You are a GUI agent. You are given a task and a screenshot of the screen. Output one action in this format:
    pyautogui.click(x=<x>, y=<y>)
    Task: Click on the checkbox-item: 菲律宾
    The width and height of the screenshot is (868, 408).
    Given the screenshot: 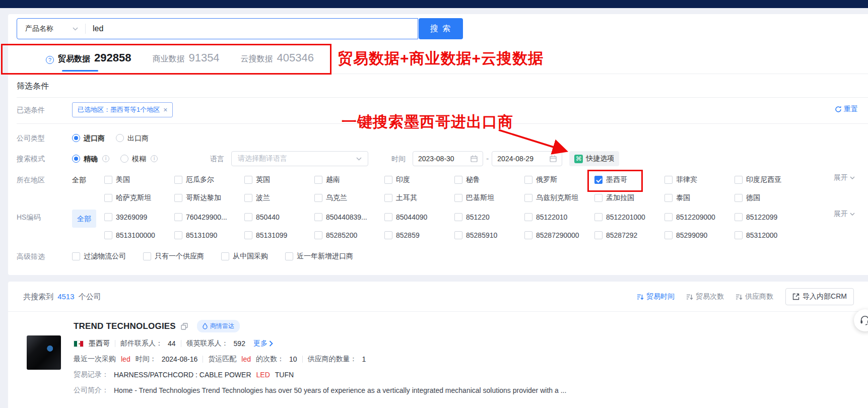 What is the action you would take?
    pyautogui.click(x=699, y=180)
    